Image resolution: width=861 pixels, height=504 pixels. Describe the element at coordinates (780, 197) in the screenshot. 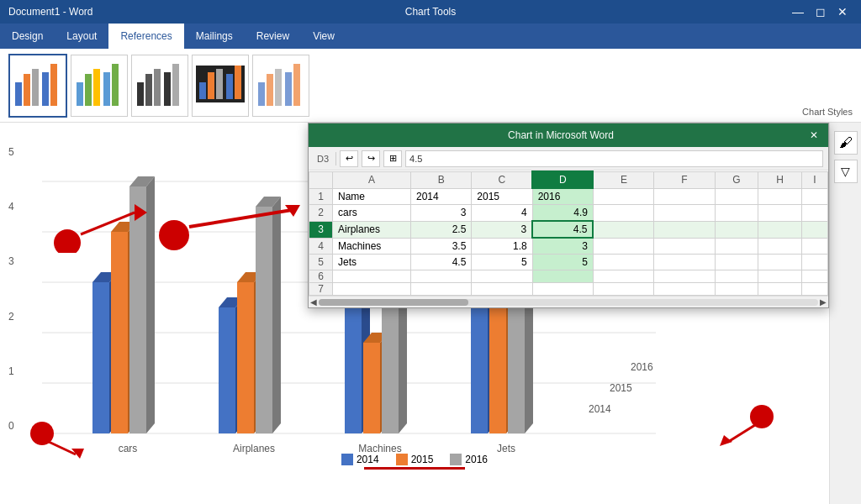

I see `cell-h1` at that location.